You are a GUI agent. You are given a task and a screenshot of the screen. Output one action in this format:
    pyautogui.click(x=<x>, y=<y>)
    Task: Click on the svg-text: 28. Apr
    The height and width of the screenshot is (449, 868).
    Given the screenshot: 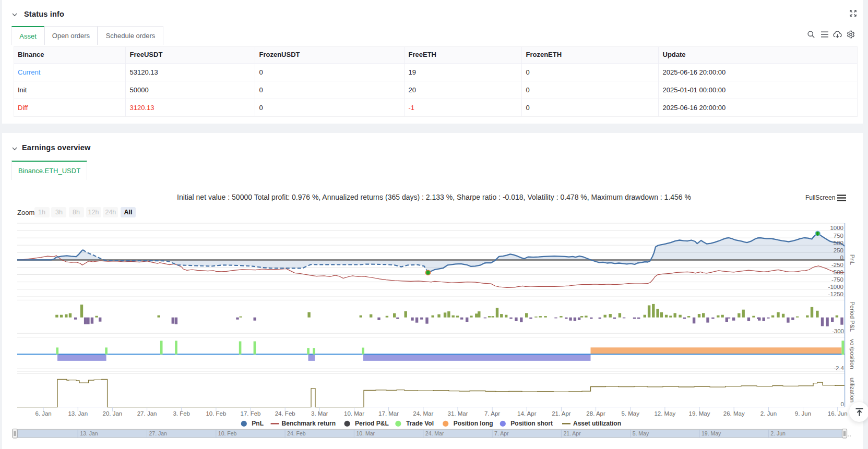 What is the action you would take?
    pyautogui.click(x=596, y=414)
    